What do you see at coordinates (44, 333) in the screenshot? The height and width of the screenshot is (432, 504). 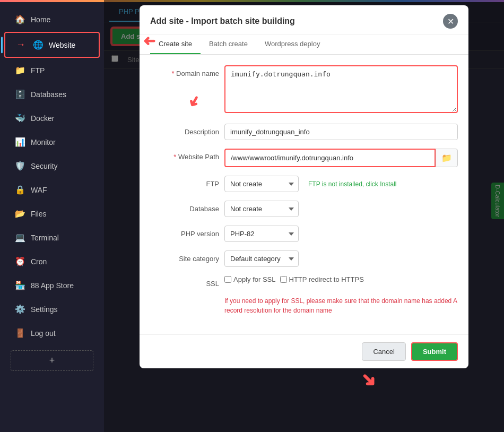 I see `sidebar-label-logout: Log out` at bounding box center [44, 333].